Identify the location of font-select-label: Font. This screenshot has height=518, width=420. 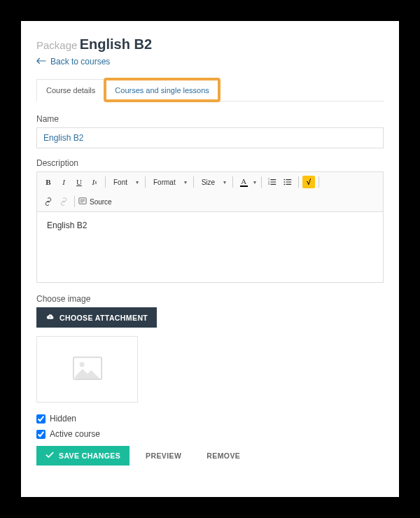
(120, 182).